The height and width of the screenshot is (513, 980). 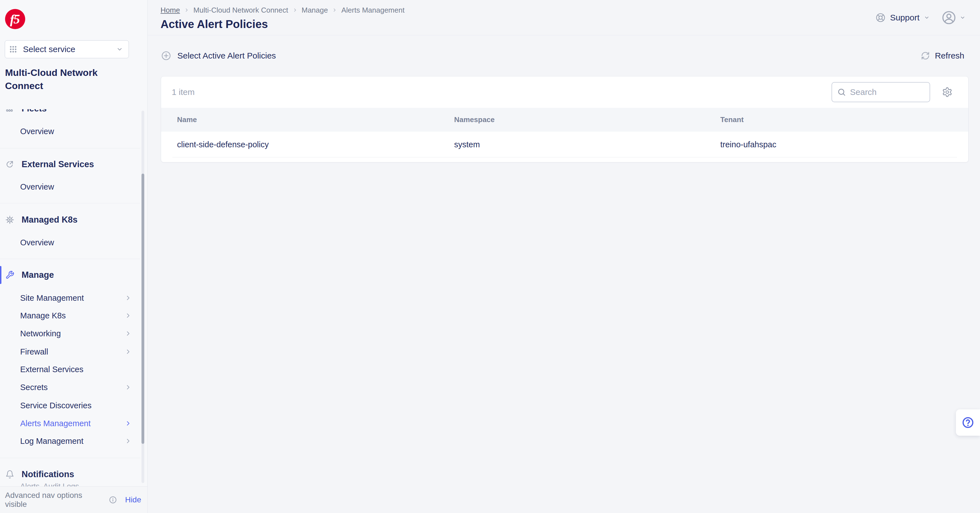 I want to click on sidebar-item-label: Firewall, so click(x=34, y=352).